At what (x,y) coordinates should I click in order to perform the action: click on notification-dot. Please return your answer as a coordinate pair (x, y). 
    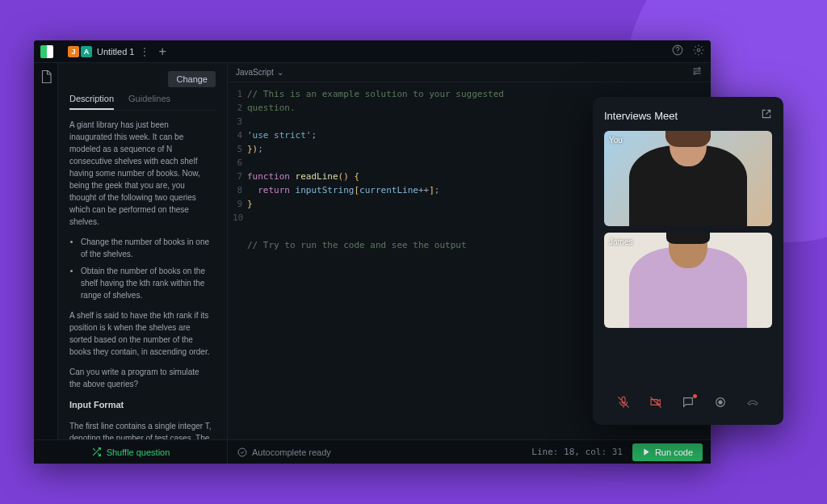
    Looking at the image, I should click on (695, 396).